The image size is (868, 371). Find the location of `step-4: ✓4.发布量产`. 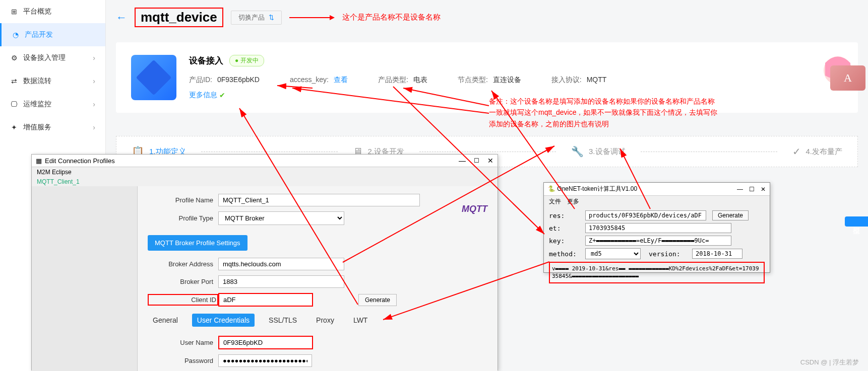

step-4: ✓4.发布量产 is located at coordinates (818, 152).